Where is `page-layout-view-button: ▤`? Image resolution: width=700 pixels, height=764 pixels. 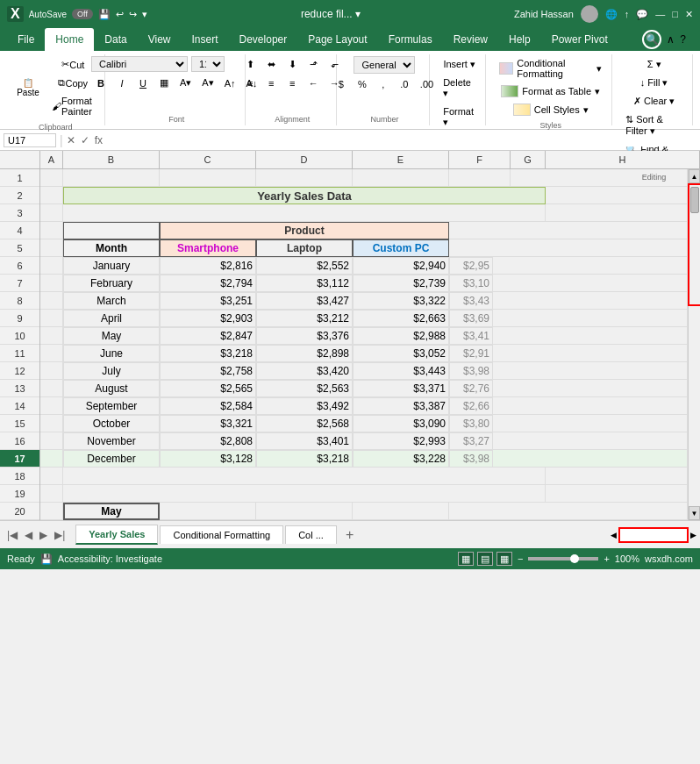 page-layout-view-button: ▤ is located at coordinates (485, 559).